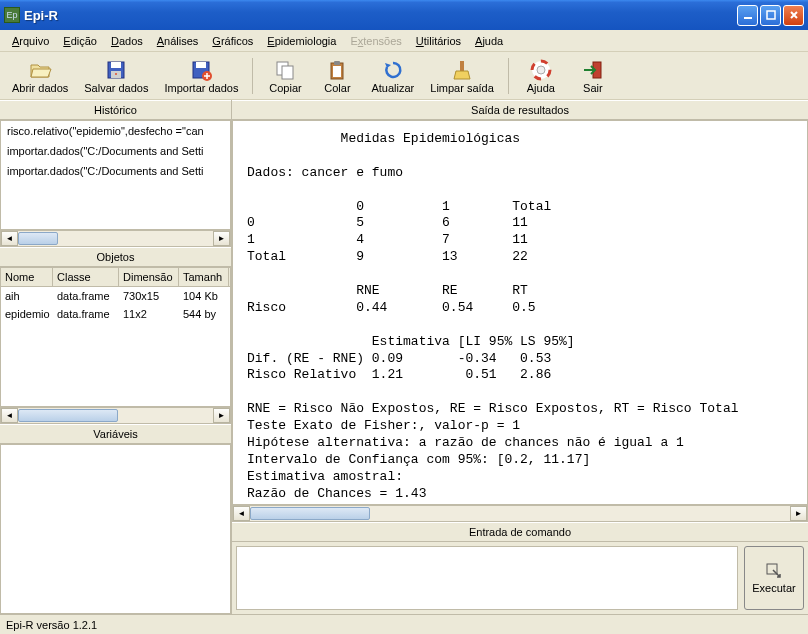 This screenshot has width=808, height=634. I want to click on paste-button: Colar, so click(337, 76).